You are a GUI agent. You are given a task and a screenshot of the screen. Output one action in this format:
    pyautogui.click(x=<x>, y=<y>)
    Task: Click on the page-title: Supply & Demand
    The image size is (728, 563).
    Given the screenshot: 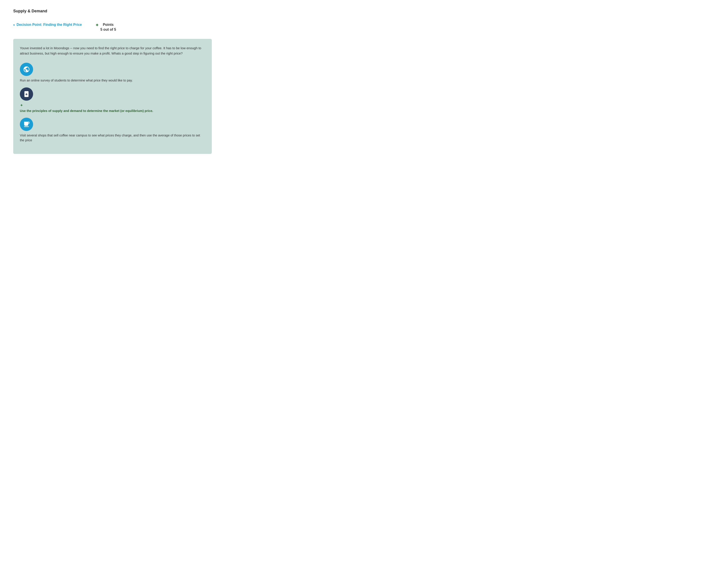 What is the action you would take?
    pyautogui.click(x=364, y=11)
    